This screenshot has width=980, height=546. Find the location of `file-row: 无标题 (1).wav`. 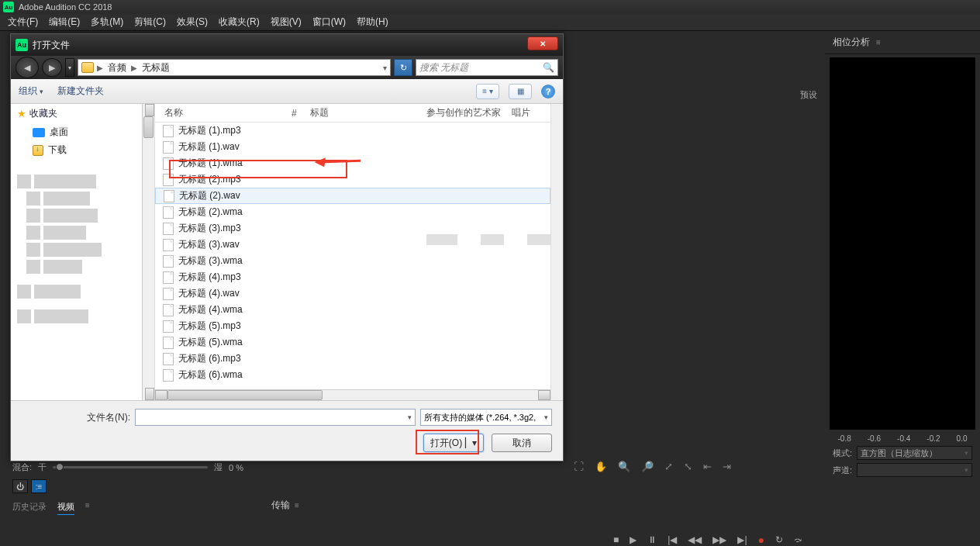

file-row: 无标题 (1).wav is located at coordinates (353, 147).